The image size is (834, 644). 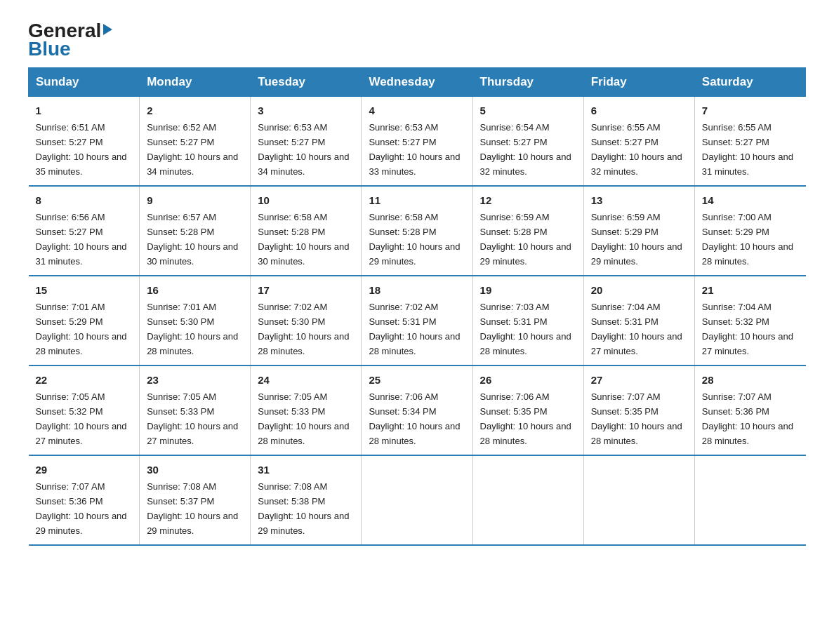 I want to click on calendar-day-cell: 13Sunrise: 6:59 AMSunset: 5:29 PMDayligh…, so click(x=639, y=231).